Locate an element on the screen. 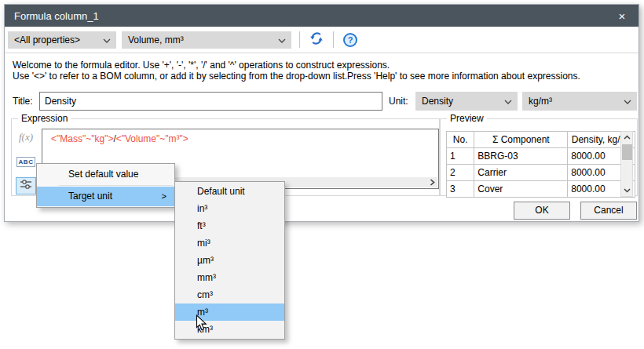  options-button is located at coordinates (26, 186).